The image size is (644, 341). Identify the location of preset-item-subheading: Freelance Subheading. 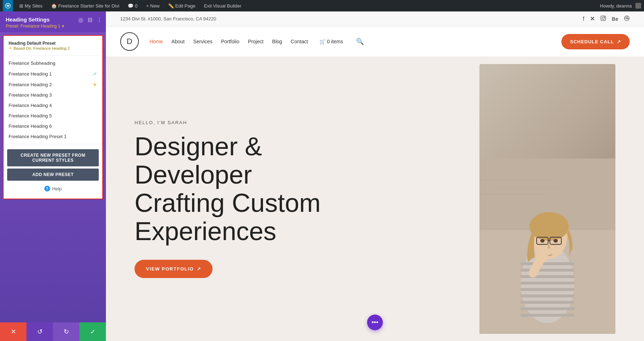
(53, 63).